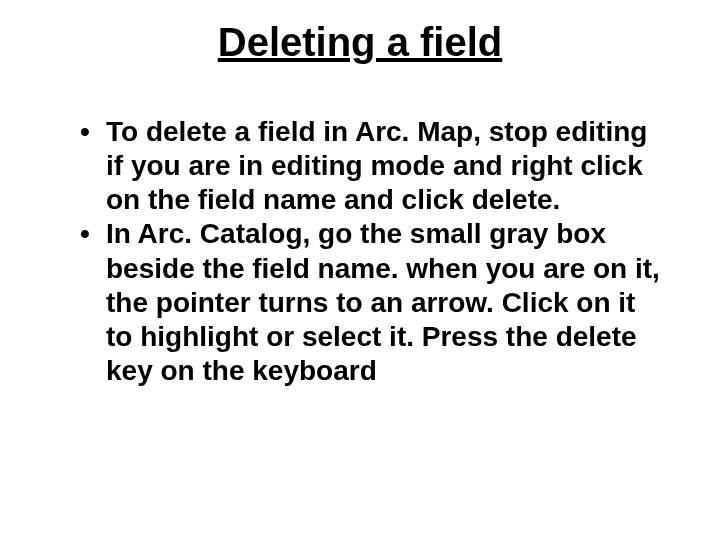 This screenshot has width=720, height=540. What do you see at coordinates (360, 42) in the screenshot?
I see `slide-title: Deleting a field` at bounding box center [360, 42].